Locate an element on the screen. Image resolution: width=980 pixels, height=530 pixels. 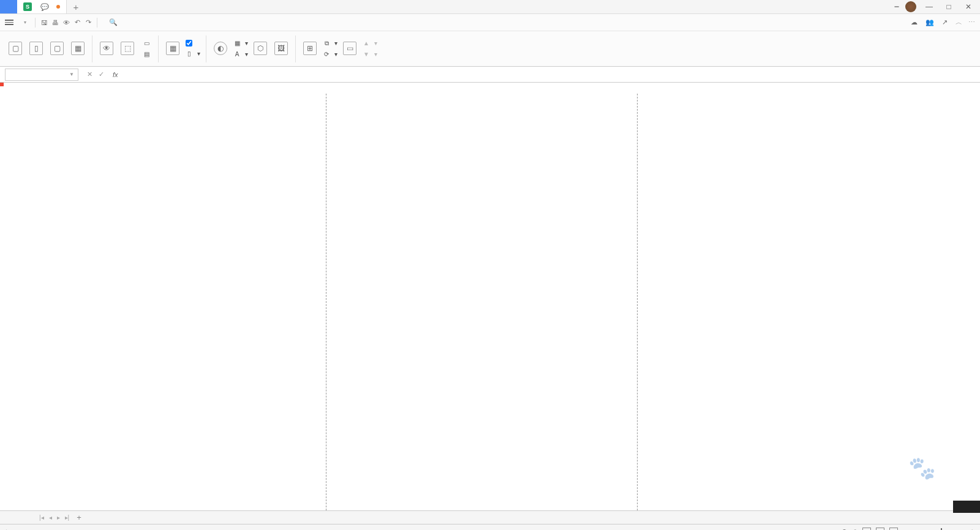
effects-button: ⬡ is located at coordinates (260, 49).